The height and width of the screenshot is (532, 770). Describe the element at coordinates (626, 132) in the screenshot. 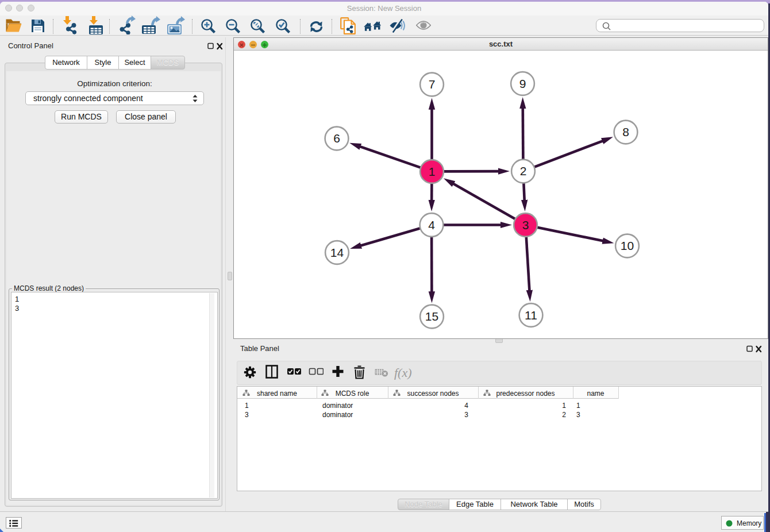

I see `svg-text: 8` at that location.